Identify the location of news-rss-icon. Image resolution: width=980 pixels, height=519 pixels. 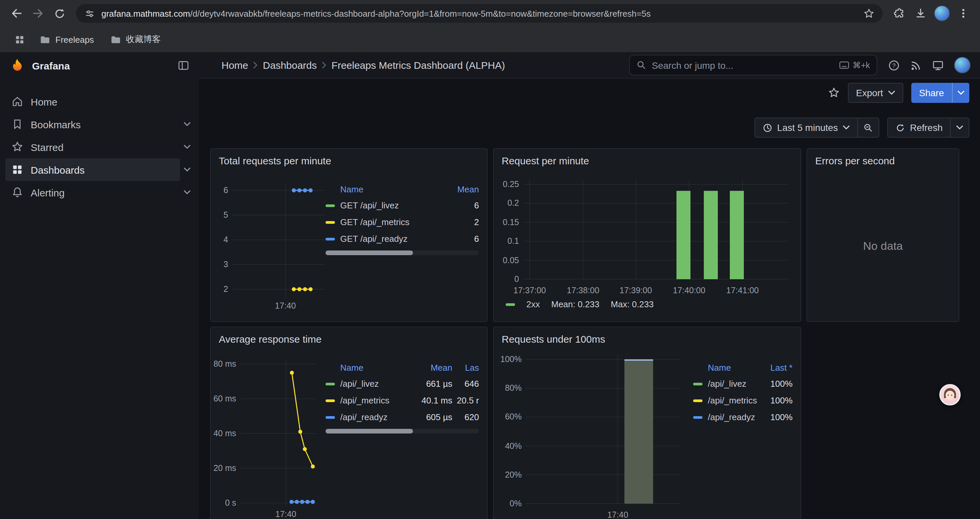
(916, 65).